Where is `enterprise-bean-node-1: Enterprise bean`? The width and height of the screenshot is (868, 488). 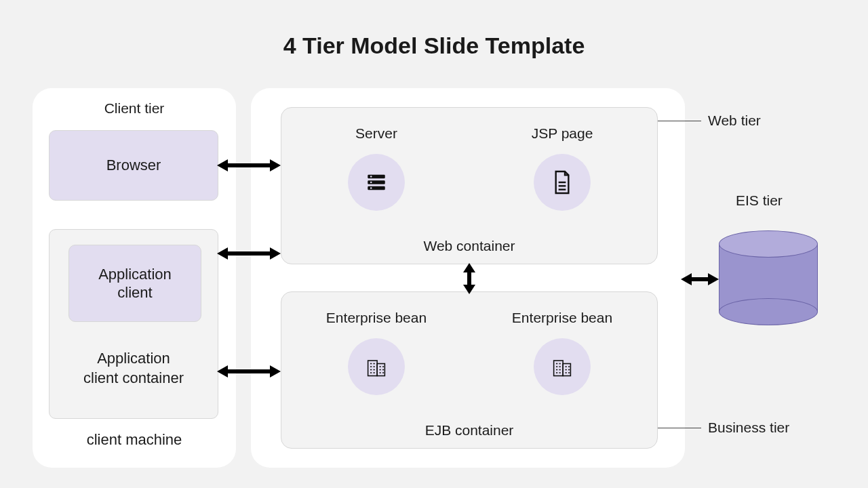 enterprise-bean-node-1: Enterprise bean is located at coordinates (376, 352).